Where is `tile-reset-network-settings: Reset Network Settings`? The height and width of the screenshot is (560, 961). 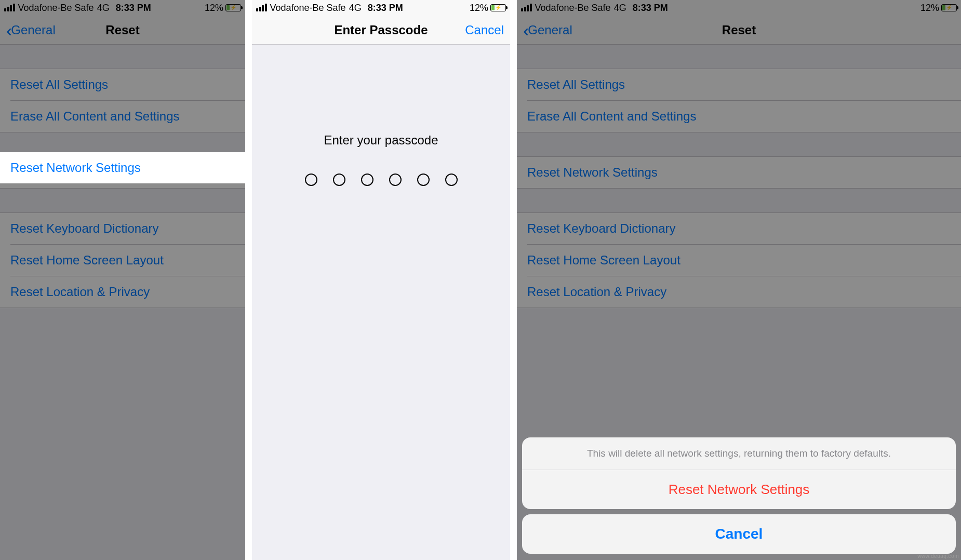
tile-reset-network-settings: Reset Network Settings is located at coordinates (739, 172).